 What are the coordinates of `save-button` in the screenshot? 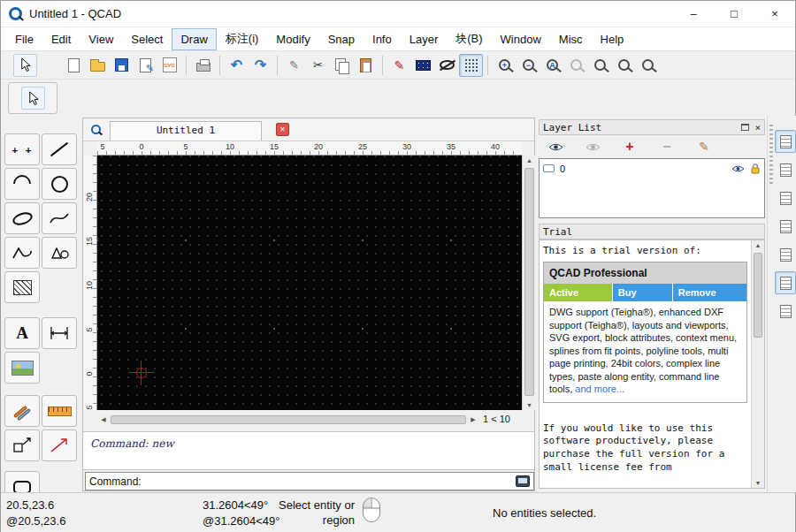 It's located at (122, 65).